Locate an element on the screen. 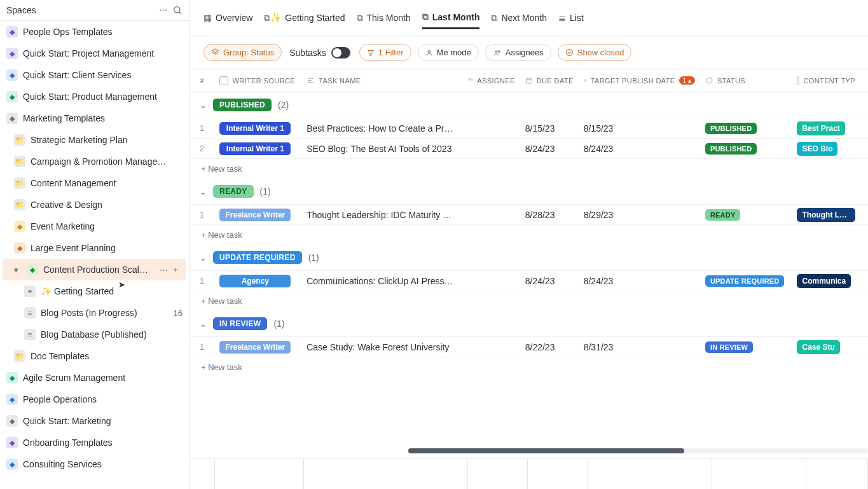  tab-next-month: ⧉Next Month is located at coordinates (519, 18).